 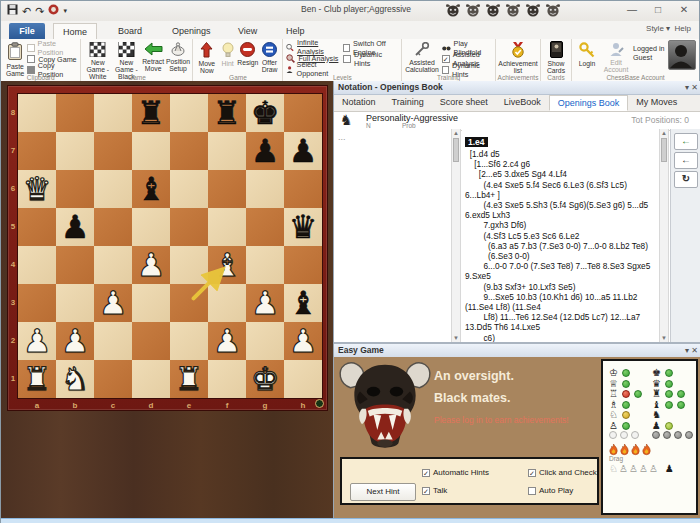 I want to click on square-d3, so click(x=151, y=303).